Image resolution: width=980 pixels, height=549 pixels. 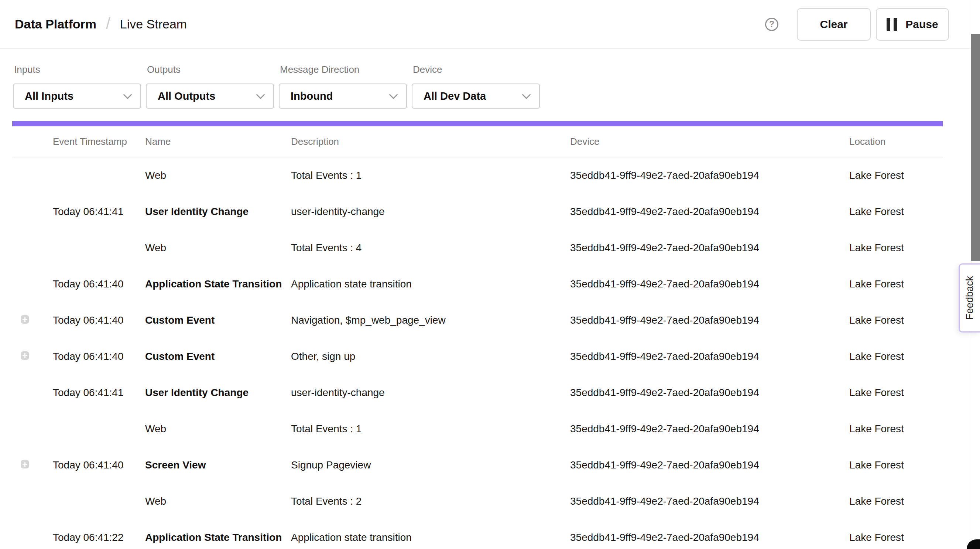 I want to click on cell-description: Total Events : 1, so click(x=431, y=429).